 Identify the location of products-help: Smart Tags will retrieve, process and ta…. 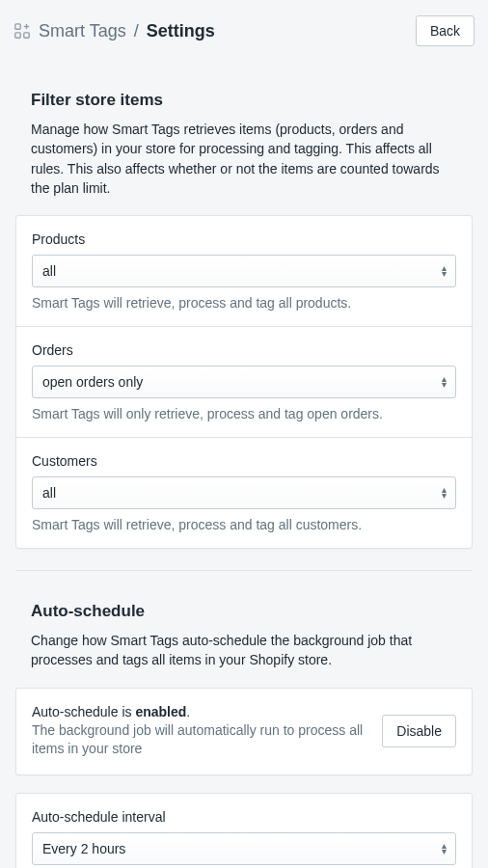
(244, 303).